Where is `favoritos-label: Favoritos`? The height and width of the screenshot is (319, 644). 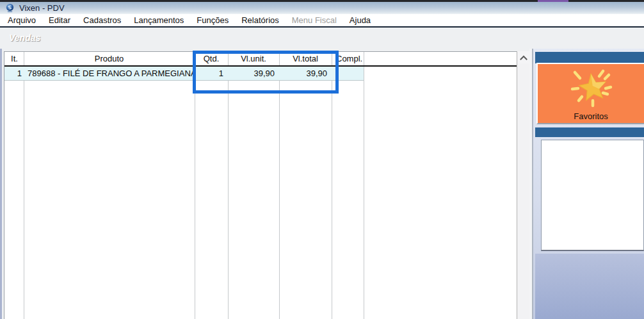 favoritos-label: Favoritos is located at coordinates (591, 117).